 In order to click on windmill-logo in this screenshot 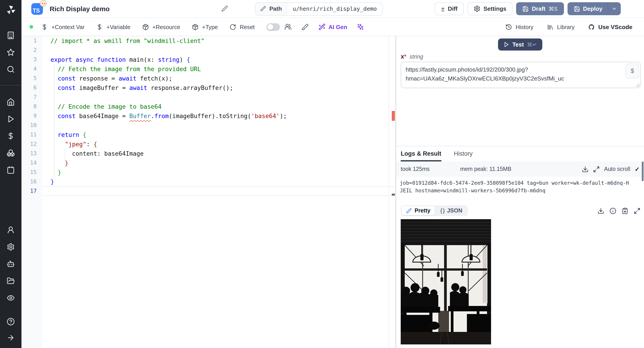, I will do `click(10, 10)`.